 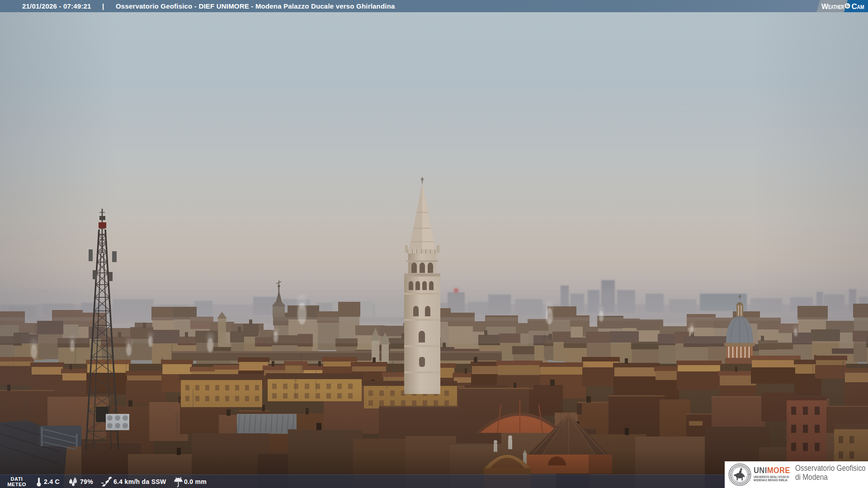 I want to click on svg-text: AM, so click(x=861, y=7).